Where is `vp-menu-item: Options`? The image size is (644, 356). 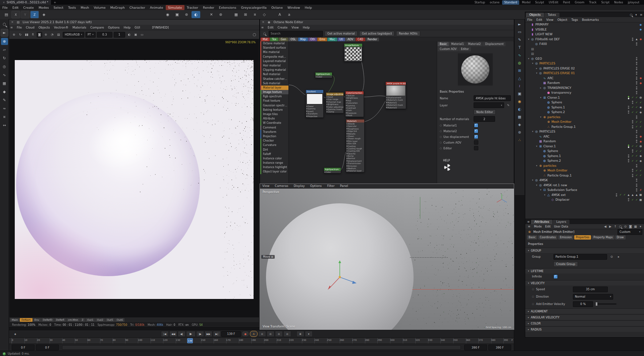 vp-menu-item: Options is located at coordinates (316, 186).